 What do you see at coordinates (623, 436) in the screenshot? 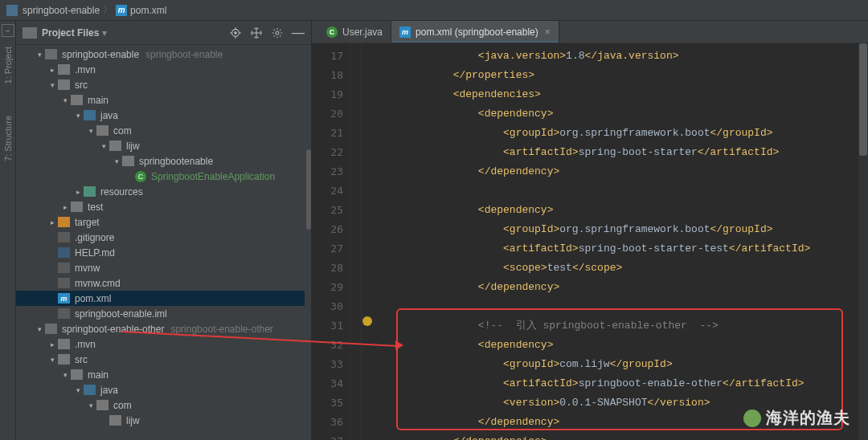
I see `code-line: </dependencies>` at bounding box center [623, 436].